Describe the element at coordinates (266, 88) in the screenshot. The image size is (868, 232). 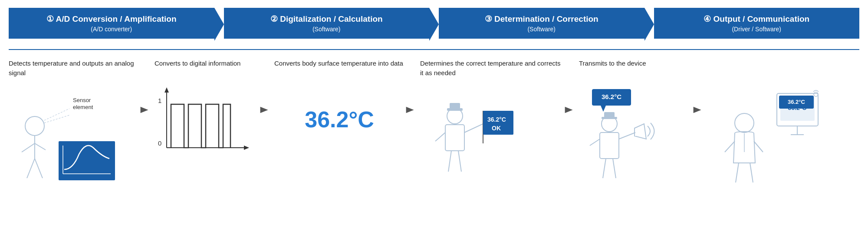
I see `arrow2` at that location.